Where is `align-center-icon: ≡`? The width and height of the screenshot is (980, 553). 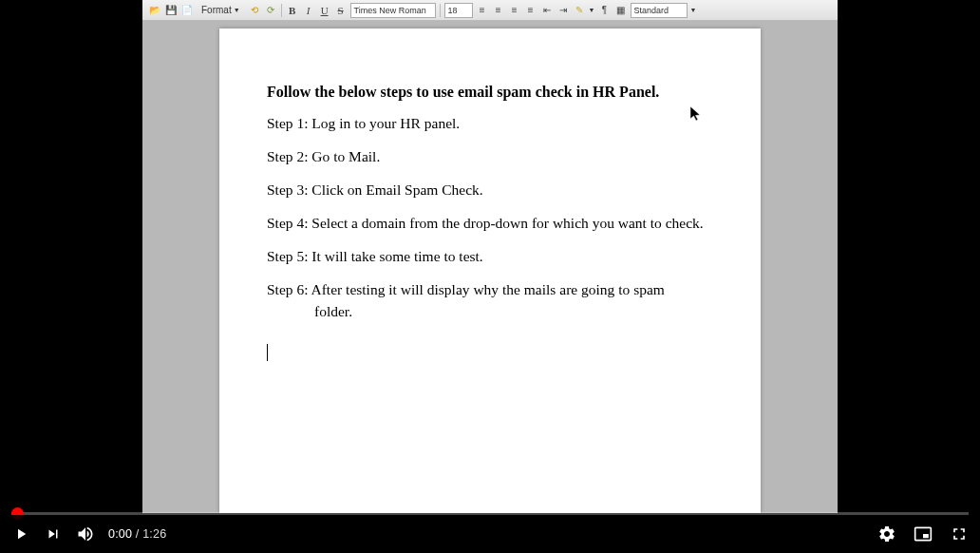
align-center-icon: ≡ is located at coordinates (499, 10).